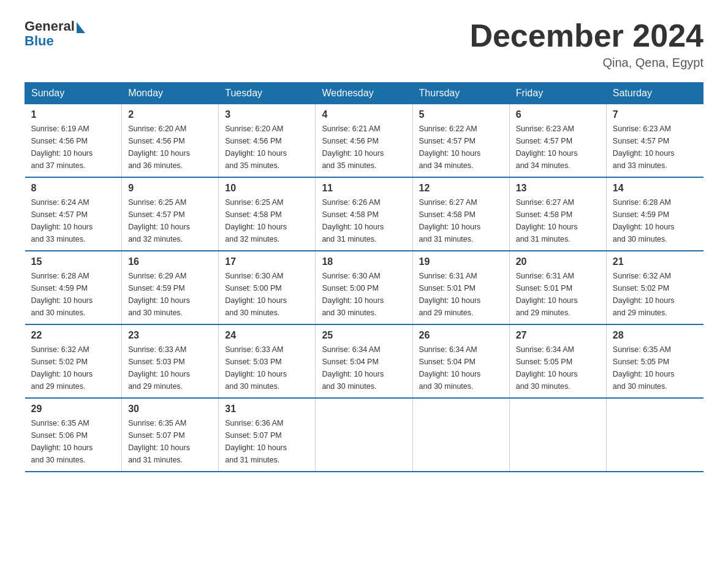 The image size is (728, 563). Describe the element at coordinates (364, 188) in the screenshot. I see `day-number: 11` at that location.